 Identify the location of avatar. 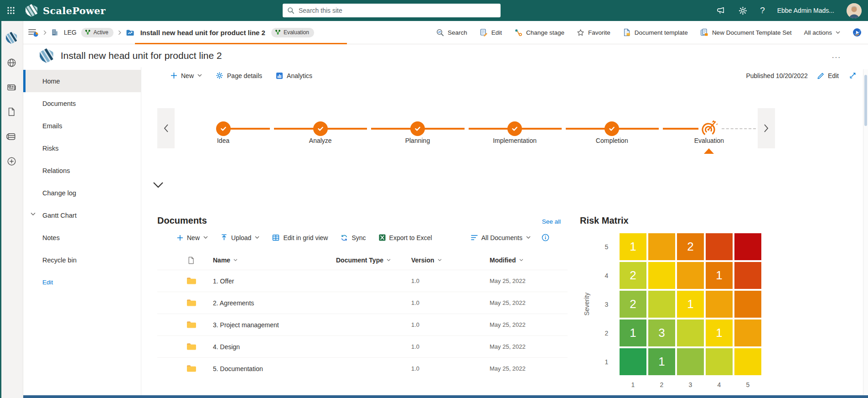
(854, 11).